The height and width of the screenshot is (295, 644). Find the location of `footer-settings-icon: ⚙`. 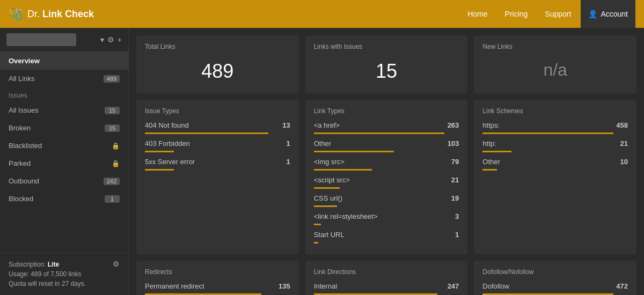

footer-settings-icon: ⚙ is located at coordinates (116, 264).